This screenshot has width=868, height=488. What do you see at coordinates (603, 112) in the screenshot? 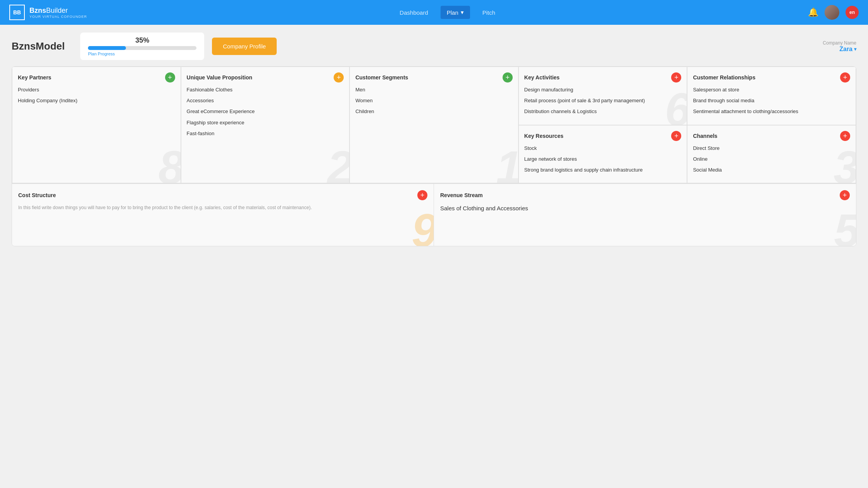
I see `key-activities-item-2: Distribution channels & Logistics` at bounding box center [603, 112].